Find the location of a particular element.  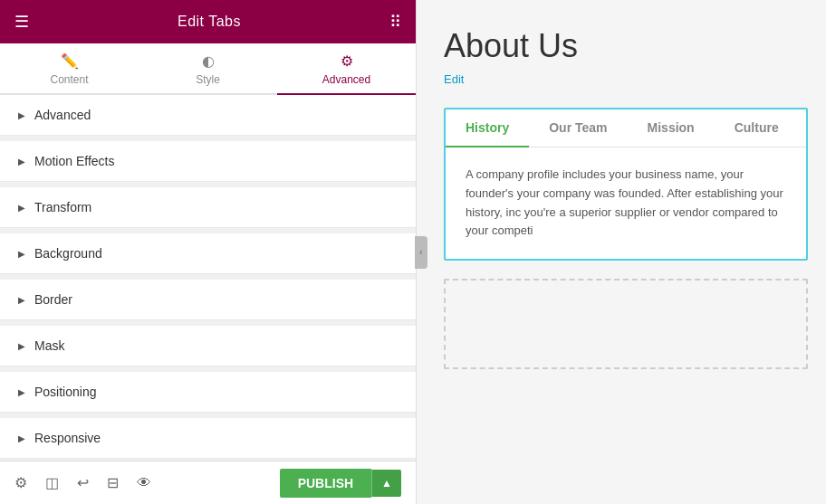

publish-group: PUBLISH ▲ is located at coordinates (341, 483).